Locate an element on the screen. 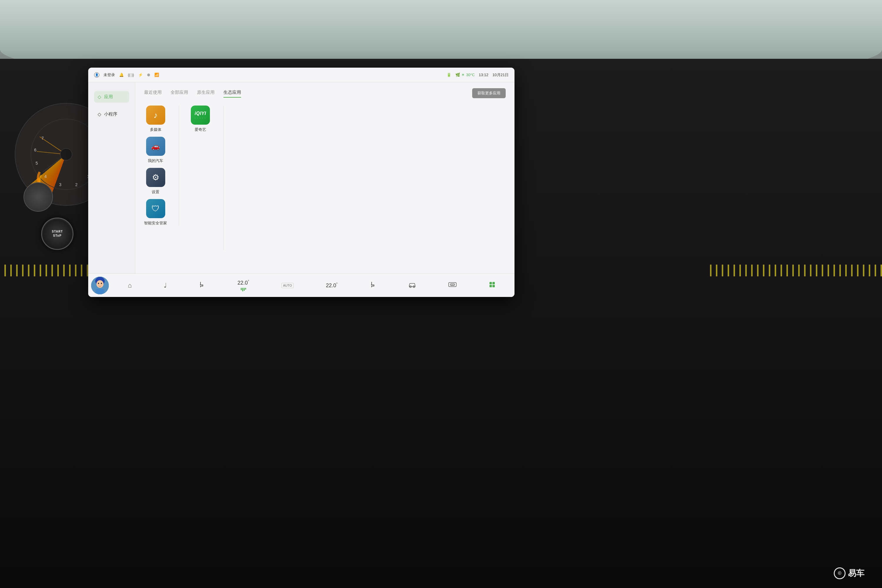  topbar-right: 🔋 🌿 ☀ 30°C 13:12 10月21日 is located at coordinates (478, 75).